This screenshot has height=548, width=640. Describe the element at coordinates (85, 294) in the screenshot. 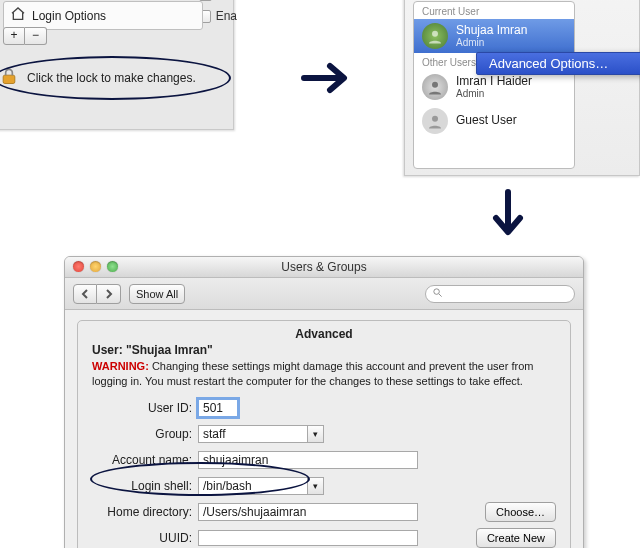

I see `back-button` at that location.